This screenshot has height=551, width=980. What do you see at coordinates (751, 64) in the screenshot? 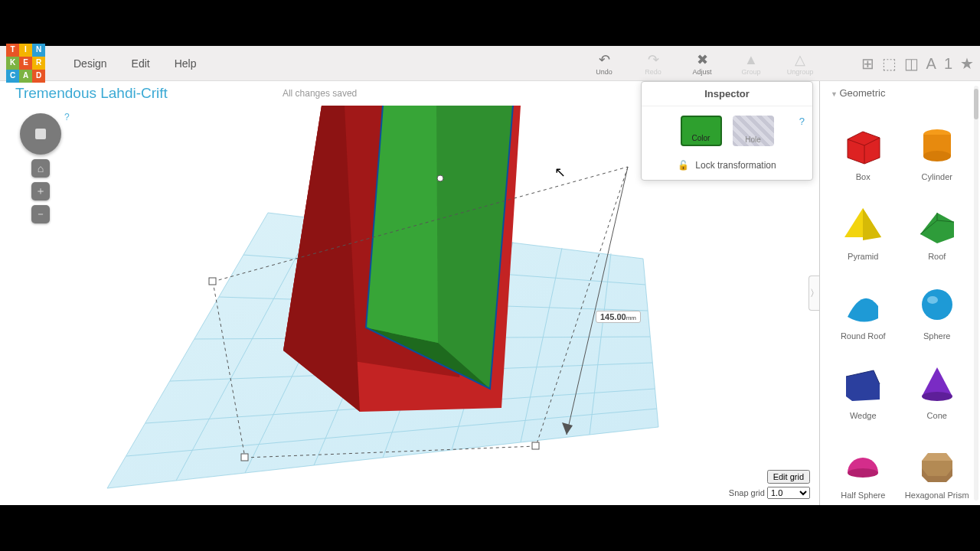
I see `group-button: ▲Group` at bounding box center [751, 64].